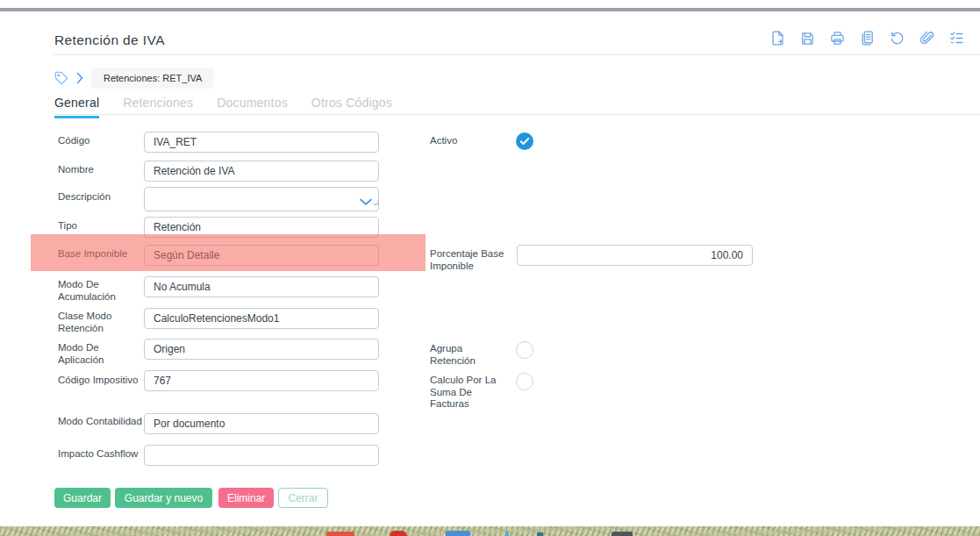 This screenshot has width=980, height=536. I want to click on nombre-label: Nombre, so click(100, 170).